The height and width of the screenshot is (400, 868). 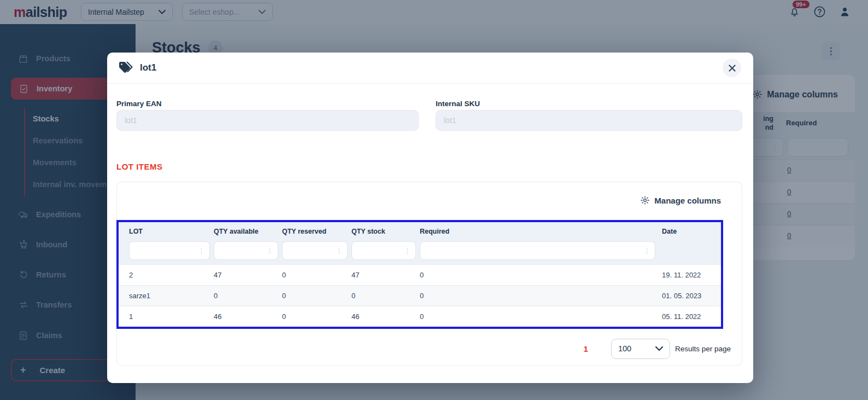 What do you see at coordinates (420, 252) in the screenshot?
I see `lot-table-filter-row: ⋮ ⋮ ⋮ ⋮ ⋮` at bounding box center [420, 252].